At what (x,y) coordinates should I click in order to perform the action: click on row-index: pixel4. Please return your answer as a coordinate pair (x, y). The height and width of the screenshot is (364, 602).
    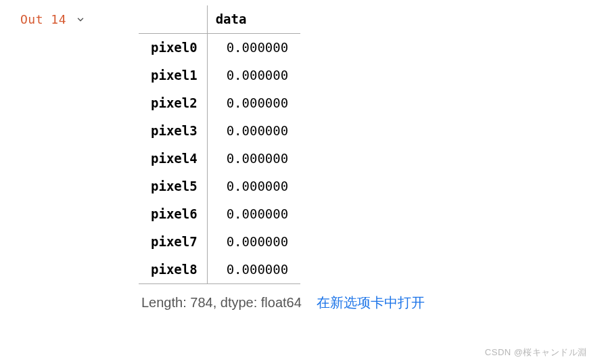
    Looking at the image, I should click on (173, 158).